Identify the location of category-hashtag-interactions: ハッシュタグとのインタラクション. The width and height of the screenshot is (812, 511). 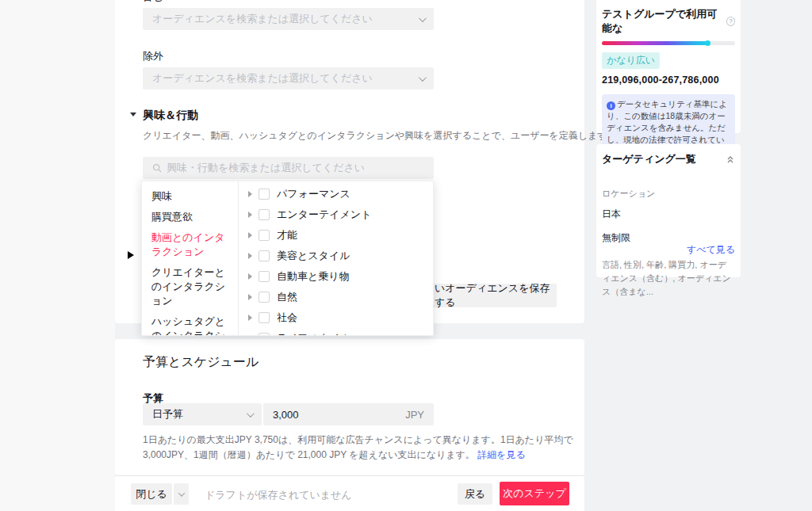
(190, 323).